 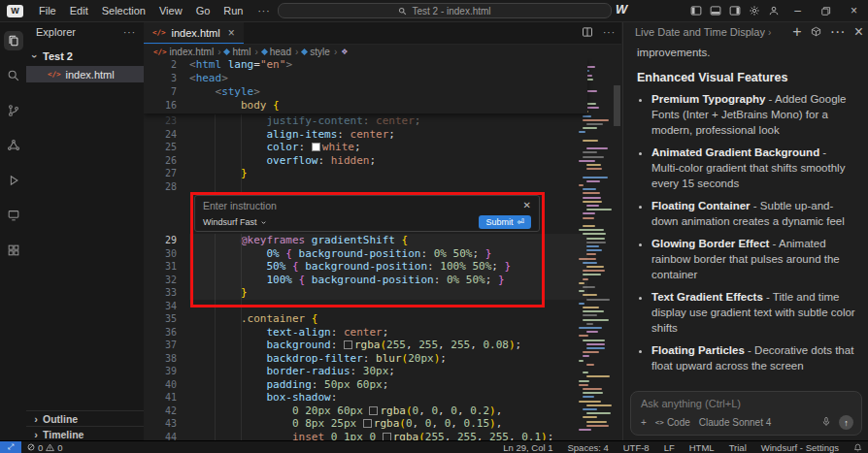 I want to click on code-line: 3<head>, so click(x=365, y=79).